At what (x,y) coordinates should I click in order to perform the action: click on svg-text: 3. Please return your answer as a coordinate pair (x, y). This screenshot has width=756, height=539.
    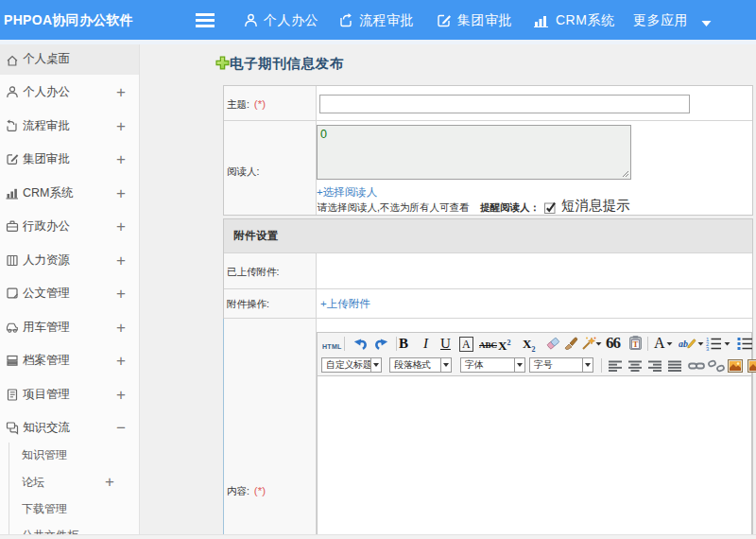
    Looking at the image, I should click on (708, 348).